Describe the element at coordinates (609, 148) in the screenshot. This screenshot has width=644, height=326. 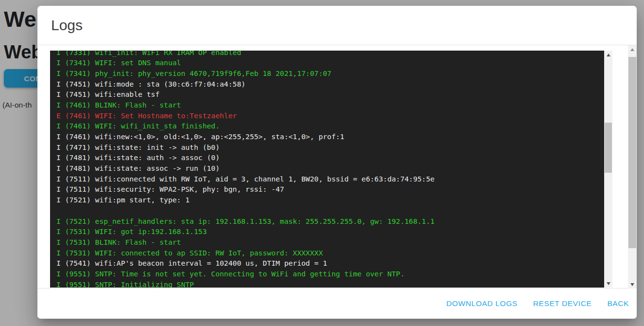
I see `console-scrollbar-thumb` at that location.